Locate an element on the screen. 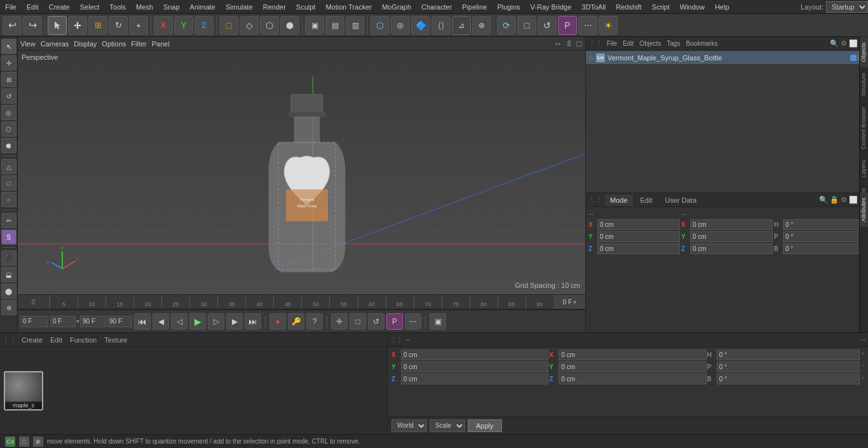  help-btn: ? is located at coordinates (315, 322).